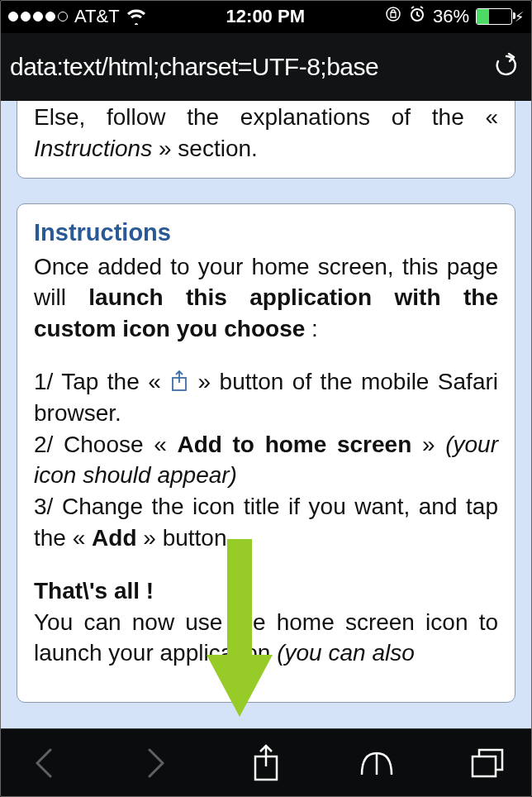  Describe the element at coordinates (500, 17) in the screenshot. I see `battery-icon: ⚡︎` at that location.